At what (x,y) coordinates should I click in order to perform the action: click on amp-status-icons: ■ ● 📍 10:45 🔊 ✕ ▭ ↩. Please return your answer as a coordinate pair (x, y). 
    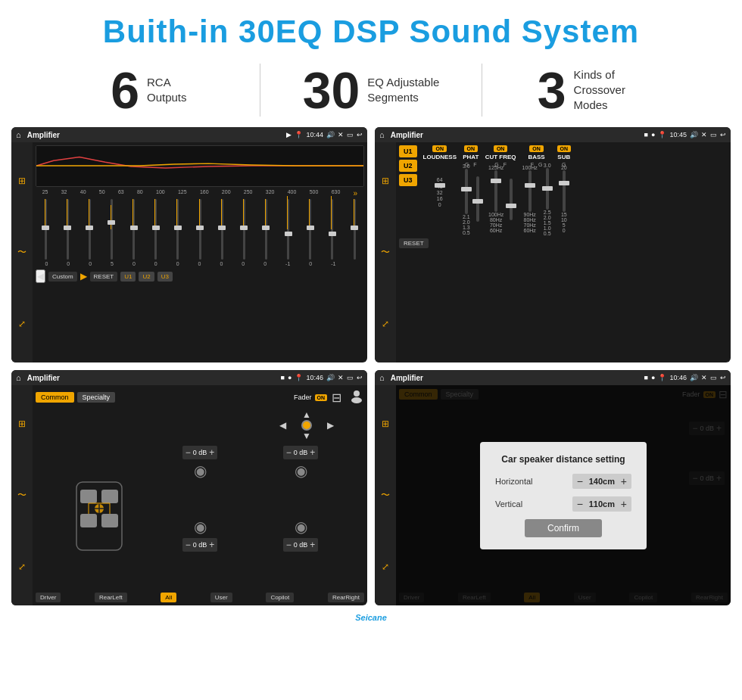
    Looking at the image, I should click on (685, 135).